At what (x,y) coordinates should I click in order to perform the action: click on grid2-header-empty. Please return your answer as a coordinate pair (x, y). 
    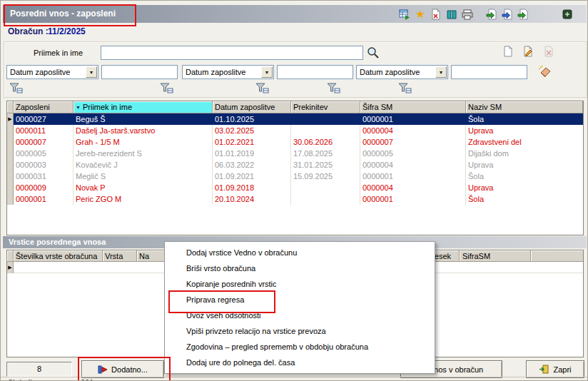
    Looking at the image, I should click on (557, 256).